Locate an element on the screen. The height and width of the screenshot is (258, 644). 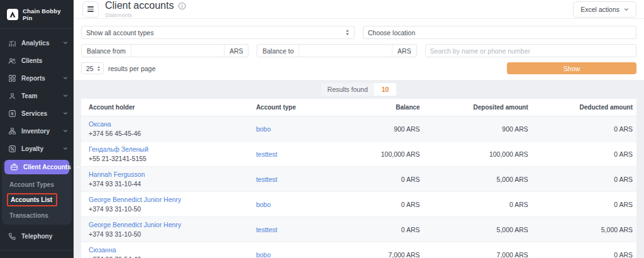
excel-actions-button: Excel actions is located at coordinates (605, 9).